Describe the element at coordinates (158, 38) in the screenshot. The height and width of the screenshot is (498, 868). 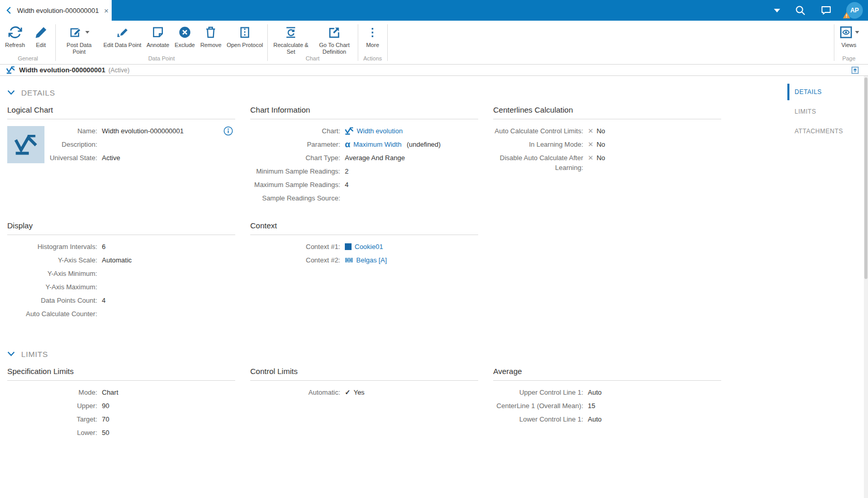
I see `annotate-button: Annotate` at that location.